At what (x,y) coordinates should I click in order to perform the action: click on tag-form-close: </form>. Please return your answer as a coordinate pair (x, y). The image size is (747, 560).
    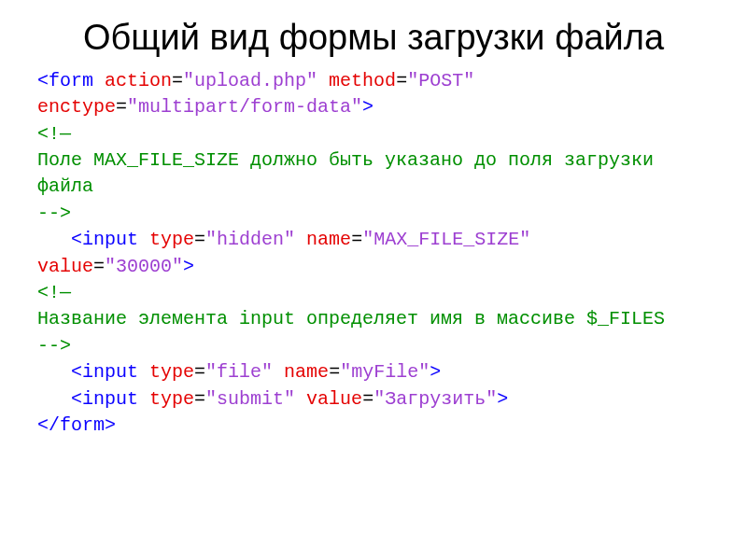
    Looking at the image, I should click on (77, 426).